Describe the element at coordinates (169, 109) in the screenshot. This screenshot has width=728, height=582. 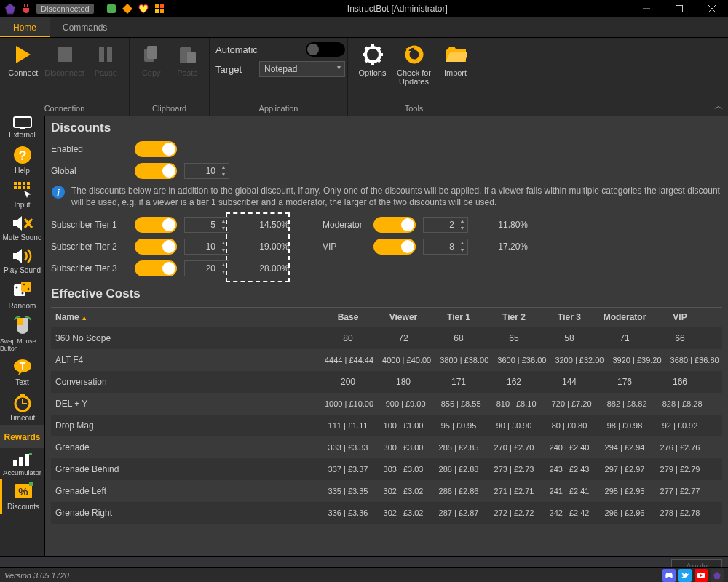
I see `group-clipboard-label: Clipboard` at that location.